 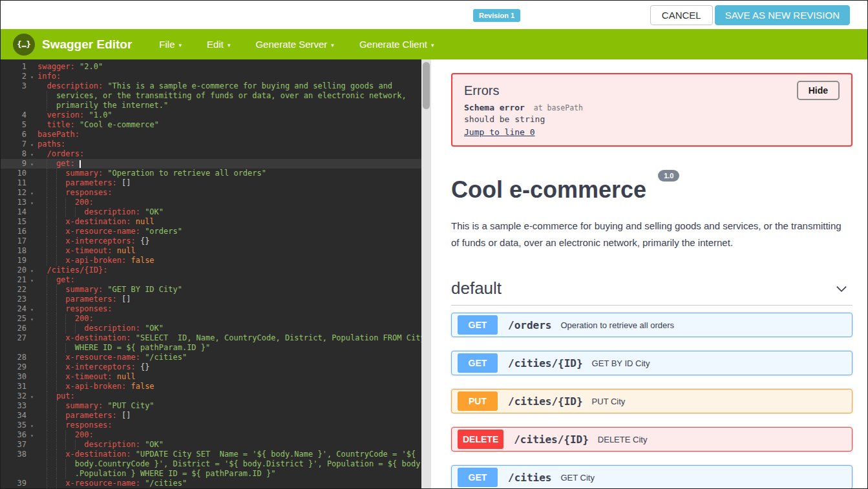 What do you see at coordinates (216, 134) in the screenshot?
I see `code-line: 6 basePath:` at bounding box center [216, 134].